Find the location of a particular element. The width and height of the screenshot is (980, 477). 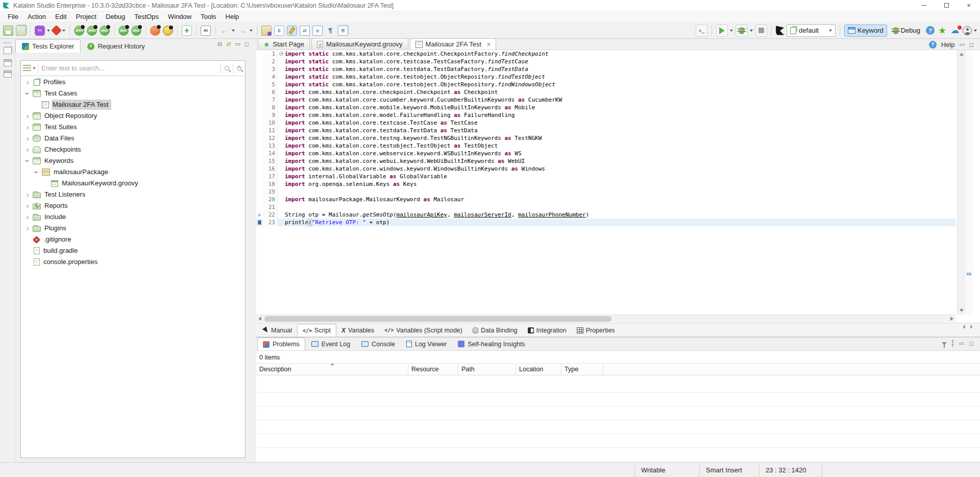

favorites-star-icon: ★ is located at coordinates (942, 31).